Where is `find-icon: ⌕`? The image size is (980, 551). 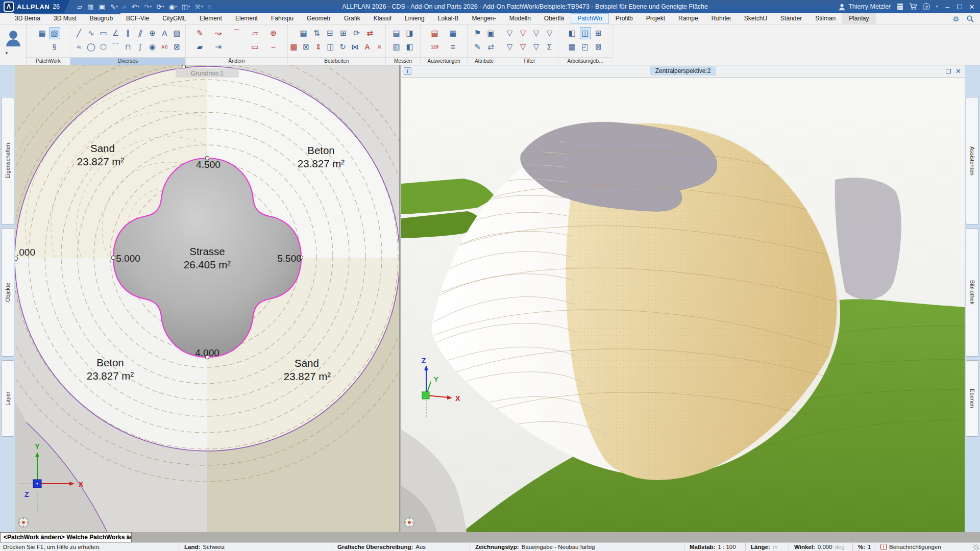 find-icon: ⌕ is located at coordinates (125, 7).